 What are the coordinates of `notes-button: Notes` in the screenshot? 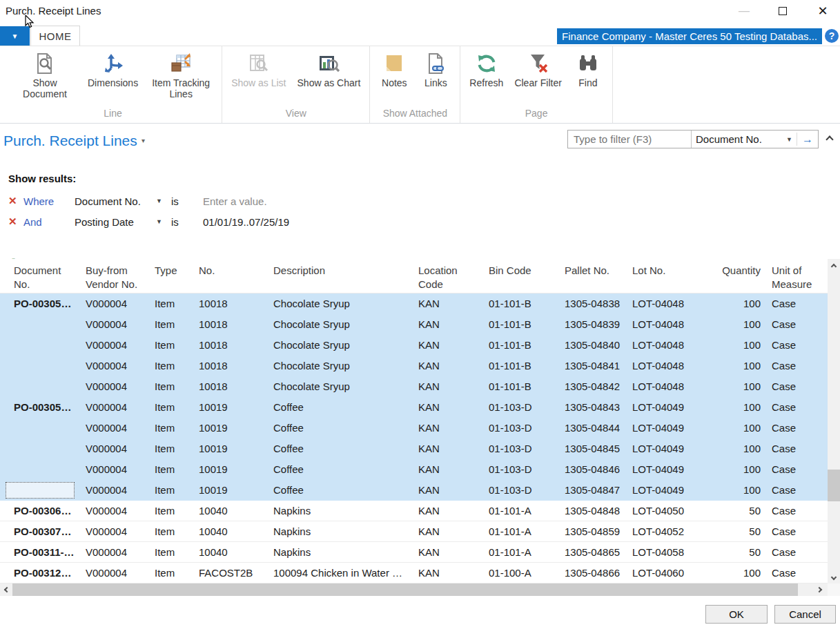 It's located at (394, 70).